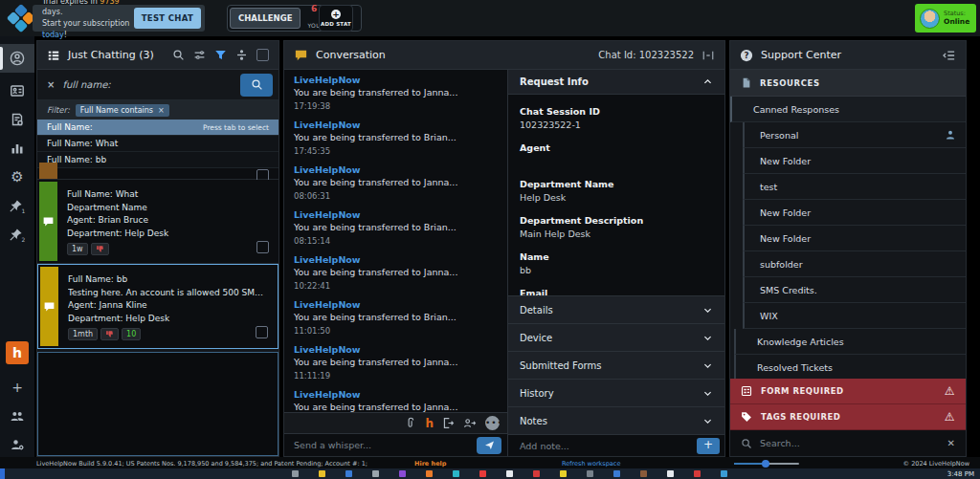  I want to click on tree-item: Canned Responses, so click(848, 109).